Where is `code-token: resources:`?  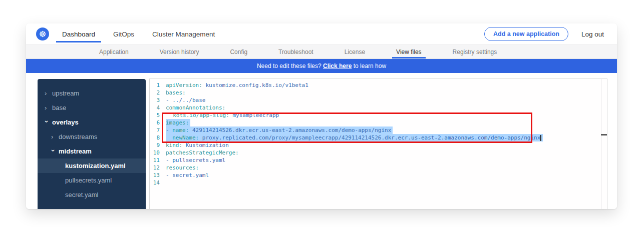
code-token: resources: is located at coordinates (182, 168).